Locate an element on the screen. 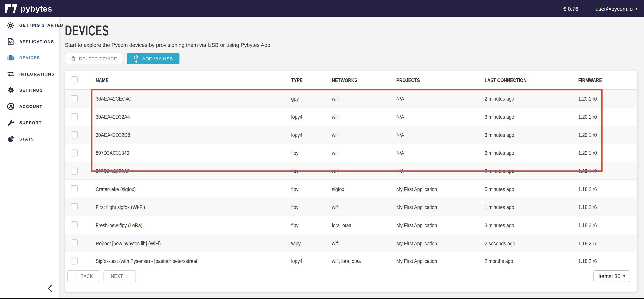 The width and height of the screenshot is (644, 299). sidebar-item-getting-started: GETTING STARTED is located at coordinates (30, 26).